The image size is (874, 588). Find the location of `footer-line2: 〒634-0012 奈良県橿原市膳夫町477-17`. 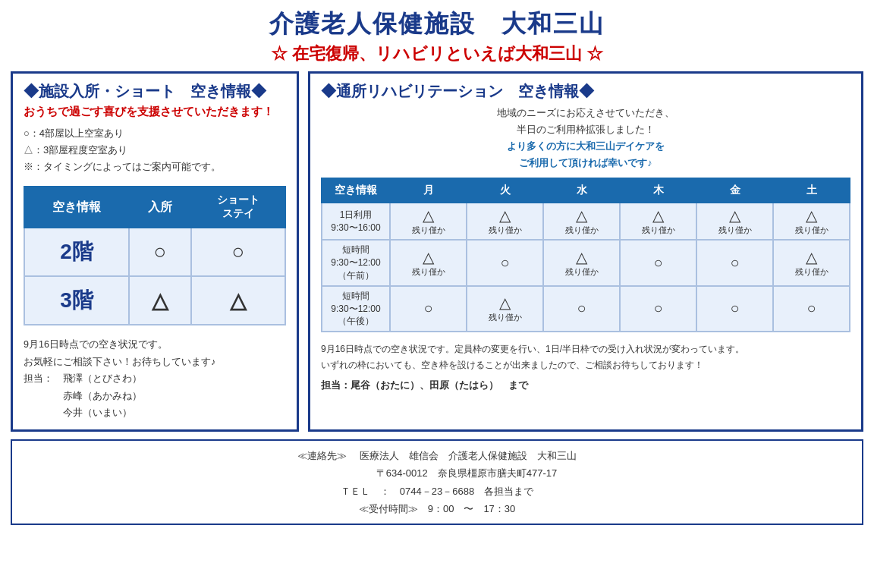

footer-line2: 〒634-0012 奈良県橿原市膳夫町477-17 is located at coordinates (437, 473).